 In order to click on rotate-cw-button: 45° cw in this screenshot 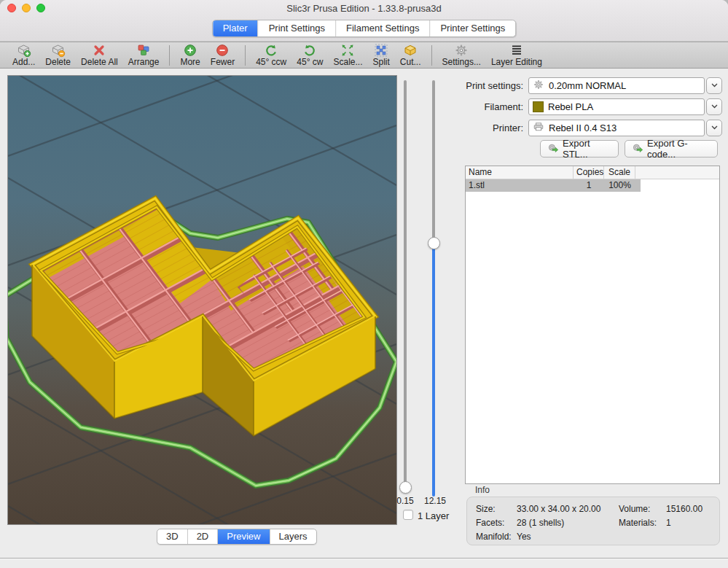, I will do `click(310, 55)`.